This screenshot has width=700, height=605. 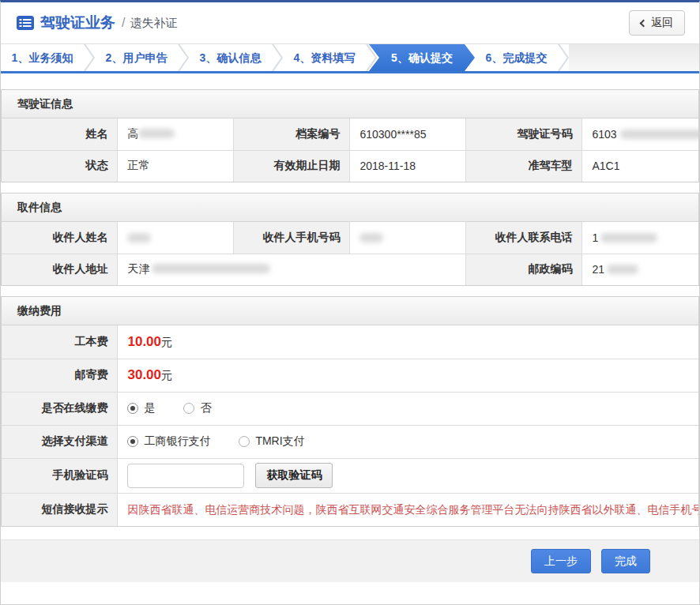 I want to click on license-no-label: 驾驶证号码, so click(x=525, y=134).